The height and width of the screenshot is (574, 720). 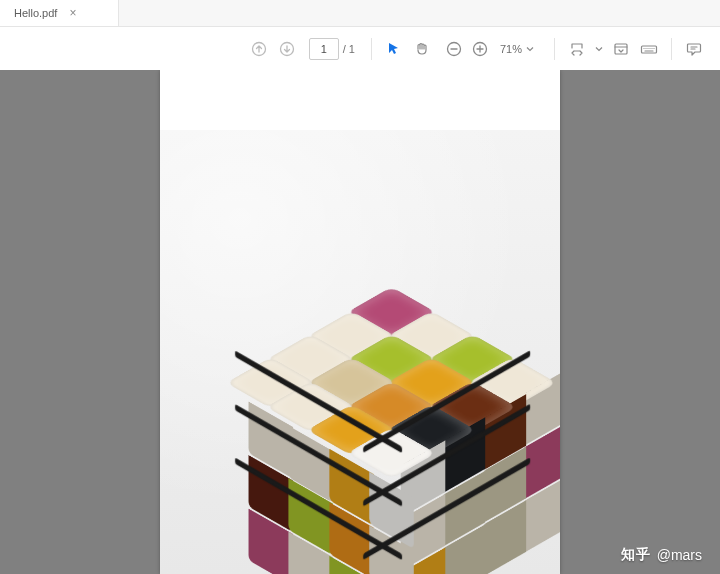 I want to click on zoom-in-button, so click(x=480, y=49).